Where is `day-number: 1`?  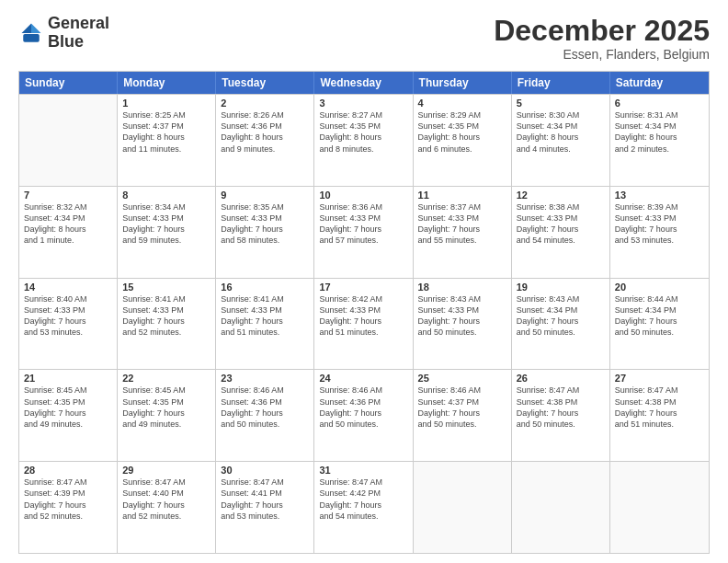 day-number: 1 is located at coordinates (166, 103).